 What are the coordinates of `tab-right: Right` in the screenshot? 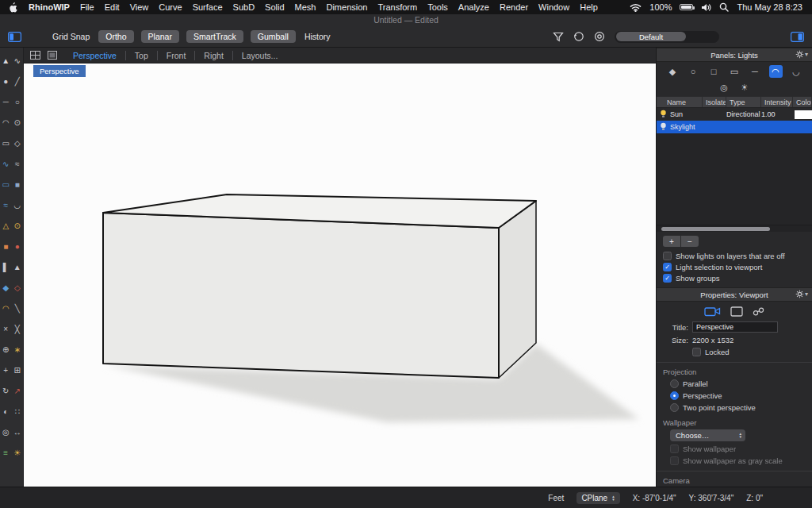 It's located at (213, 56).